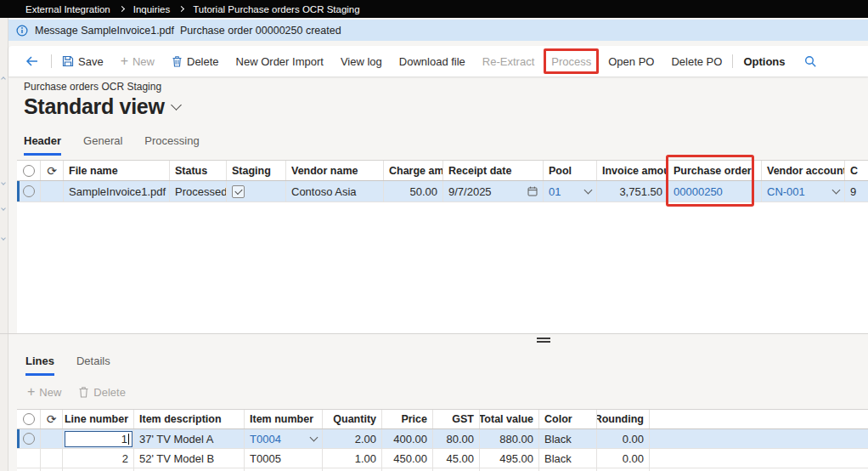 The image size is (868, 471). Describe the element at coordinates (265, 439) in the screenshot. I see `item-number-link: T0004` at that location.